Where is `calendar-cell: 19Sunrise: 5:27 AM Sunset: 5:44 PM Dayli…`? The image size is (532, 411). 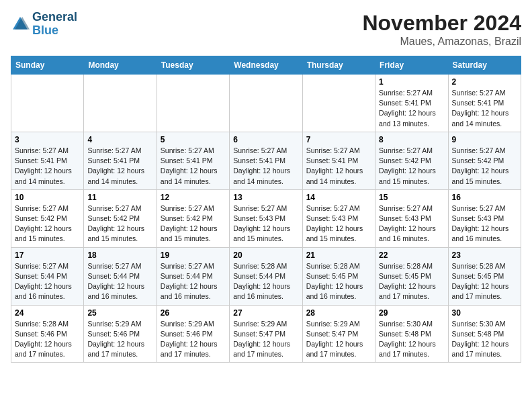 calendar-cell: 19Sunrise: 5:27 AM Sunset: 5:44 PM Dayli… is located at coordinates (193, 276).